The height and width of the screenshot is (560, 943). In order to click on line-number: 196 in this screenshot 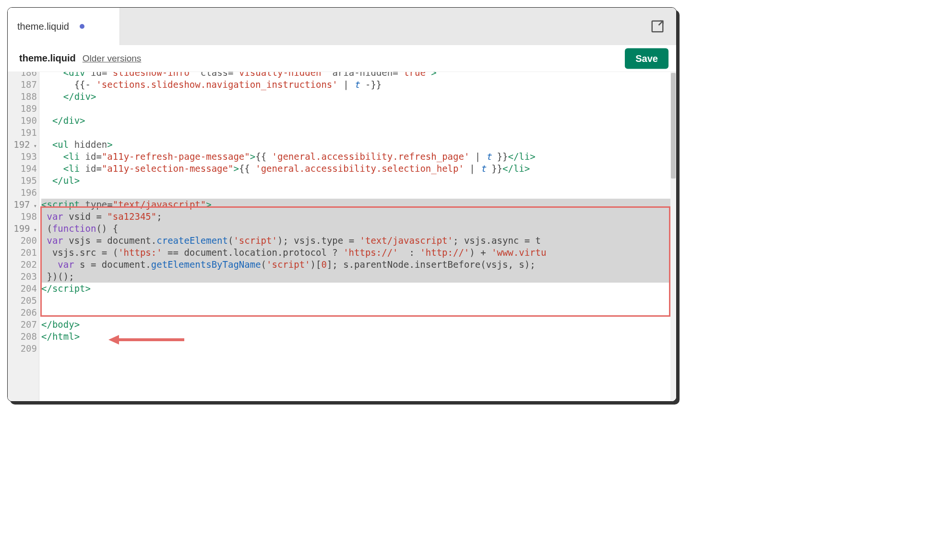, I will do `click(23, 193)`.